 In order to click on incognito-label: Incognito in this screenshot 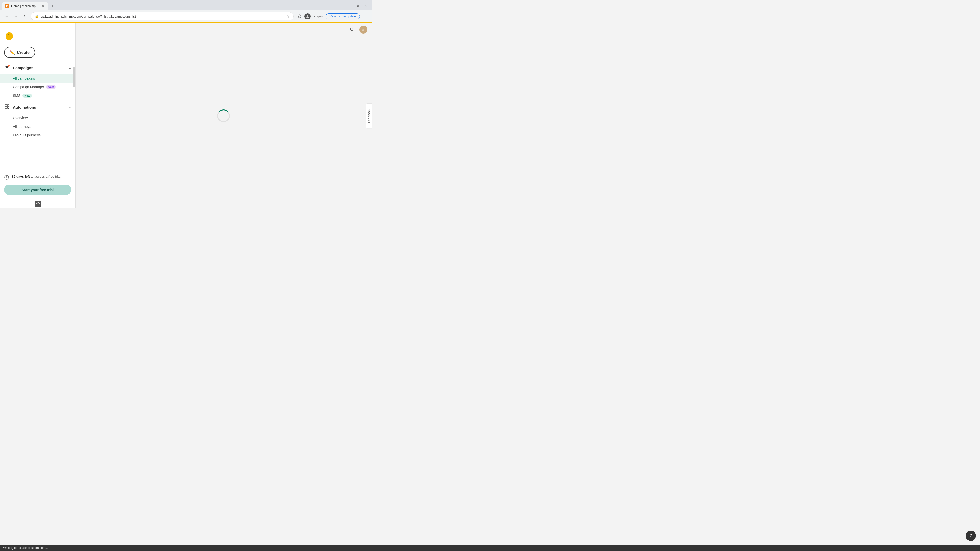, I will do `click(318, 16)`.